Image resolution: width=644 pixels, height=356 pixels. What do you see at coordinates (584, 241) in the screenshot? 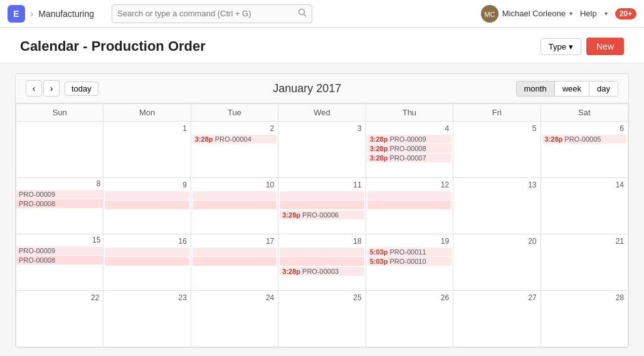
I see `day-number: 21` at bounding box center [584, 241].